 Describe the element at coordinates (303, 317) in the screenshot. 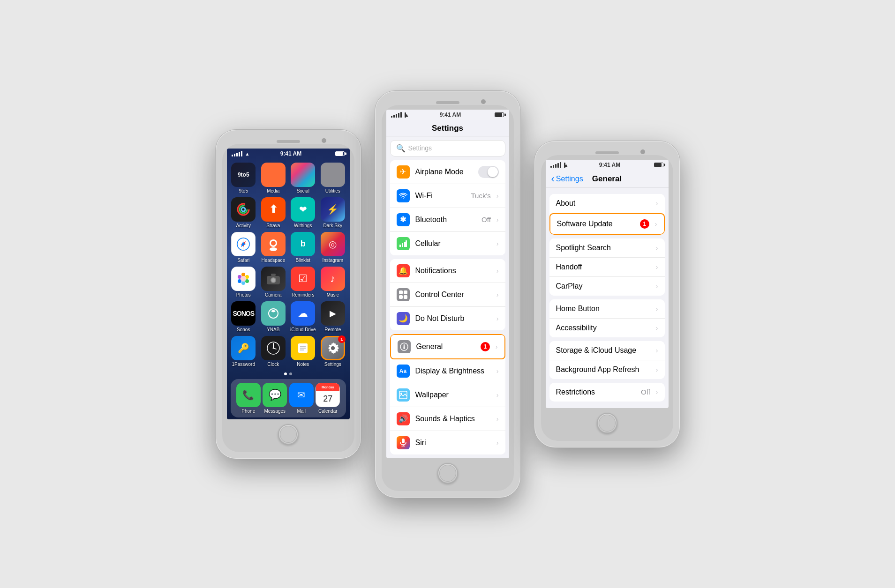

I see `app-icloud-drive: ☁ iCloud Drive` at that location.